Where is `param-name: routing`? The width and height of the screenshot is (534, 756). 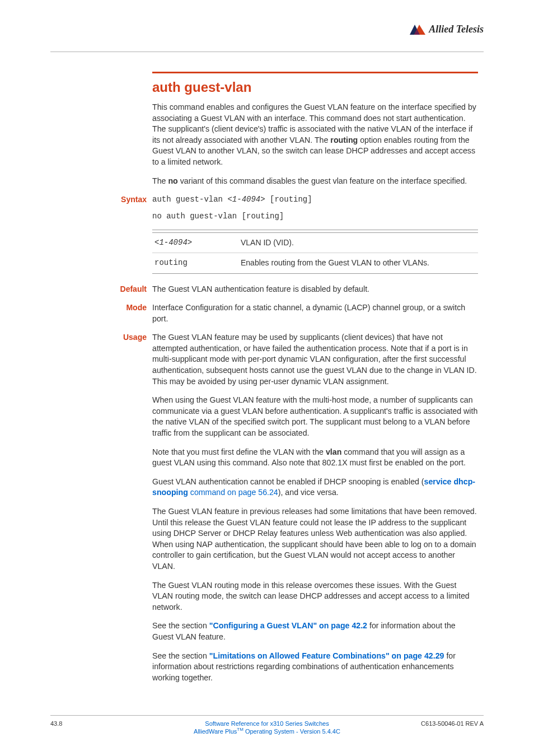 param-name: routing is located at coordinates (195, 263).